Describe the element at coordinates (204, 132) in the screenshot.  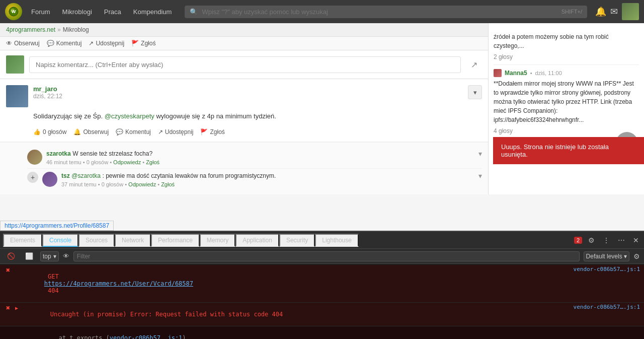
I see `flag-post-icon: 🚩` at that location.